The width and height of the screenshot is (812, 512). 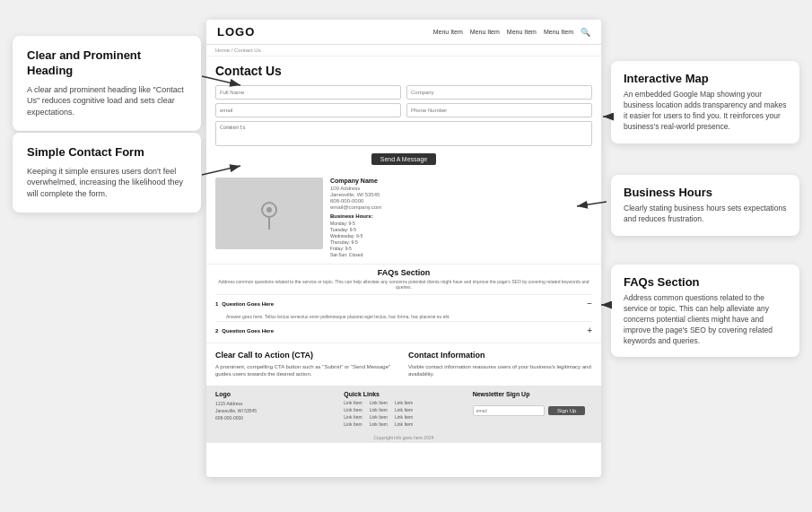 What do you see at coordinates (404, 32) in the screenshot?
I see `mockup-header: LOGO Menu Item Menu Item Menu Item Menu …` at bounding box center [404, 32].